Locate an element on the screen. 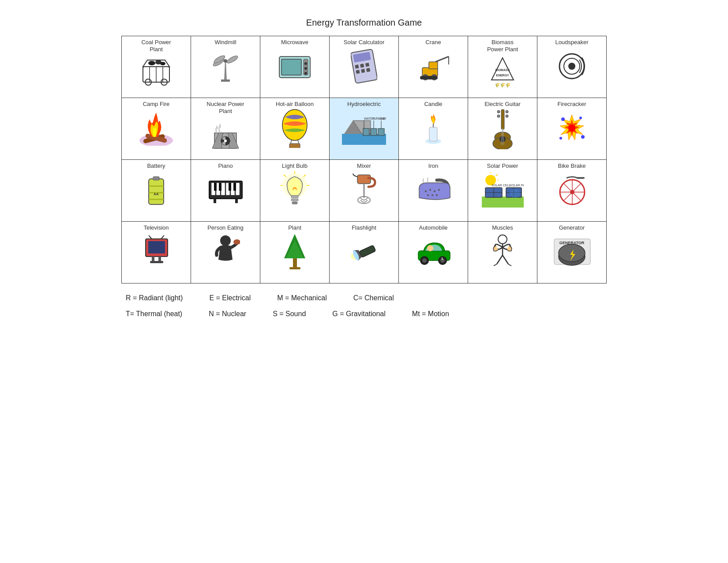 This screenshot has height=563, width=728. legend: R = Radiant (light) E = Electrical M = M… is located at coordinates (364, 306).